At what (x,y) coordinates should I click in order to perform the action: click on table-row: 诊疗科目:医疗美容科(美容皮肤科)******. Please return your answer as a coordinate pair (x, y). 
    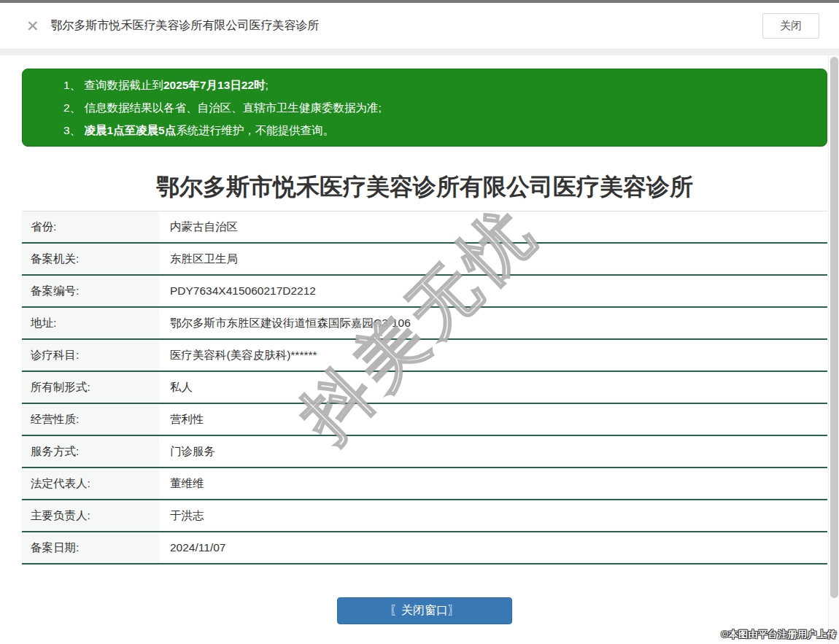
    Looking at the image, I should click on (425, 356).